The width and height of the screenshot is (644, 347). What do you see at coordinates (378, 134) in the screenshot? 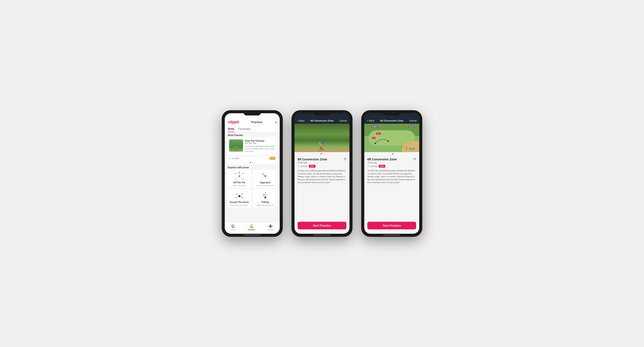
I see `map-label-miss: Miss` at bounding box center [378, 134].